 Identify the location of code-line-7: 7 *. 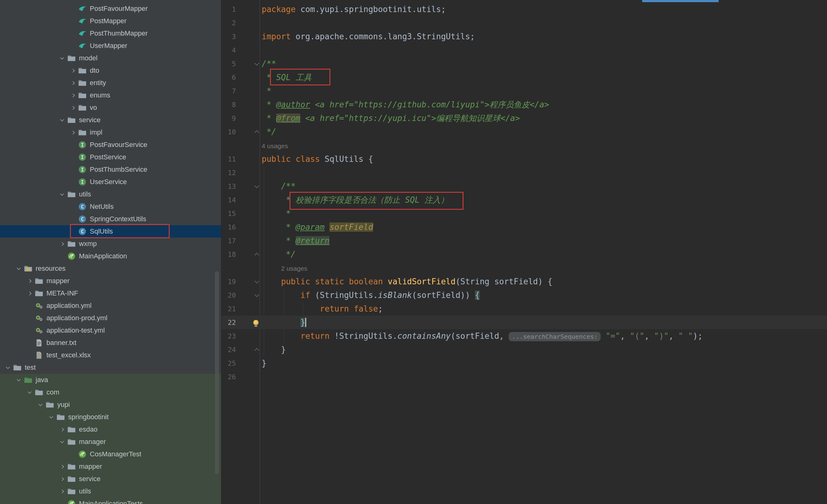
(524, 91).